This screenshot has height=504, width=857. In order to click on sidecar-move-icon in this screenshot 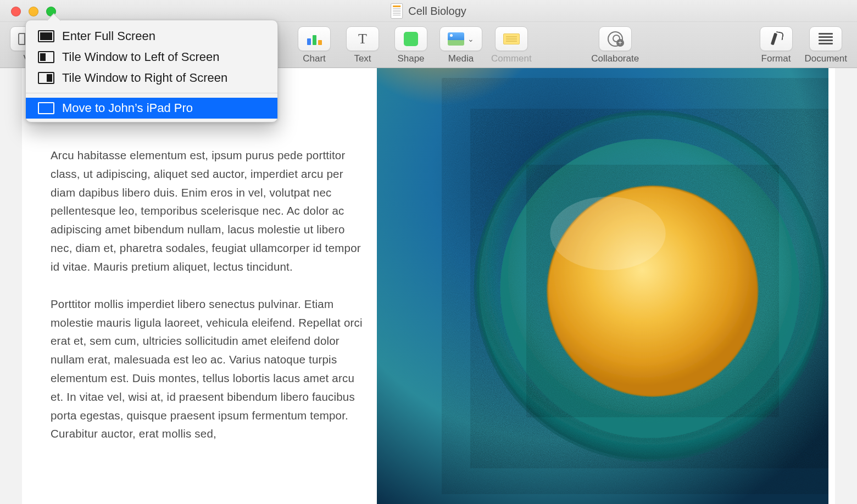, I will do `click(46, 108)`.